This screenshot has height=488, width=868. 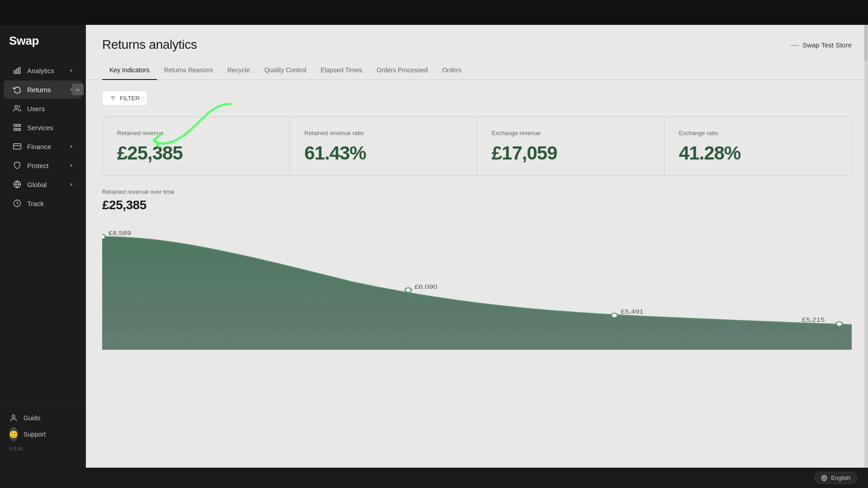 I want to click on chart-label-0: £8,589, so click(x=120, y=233).